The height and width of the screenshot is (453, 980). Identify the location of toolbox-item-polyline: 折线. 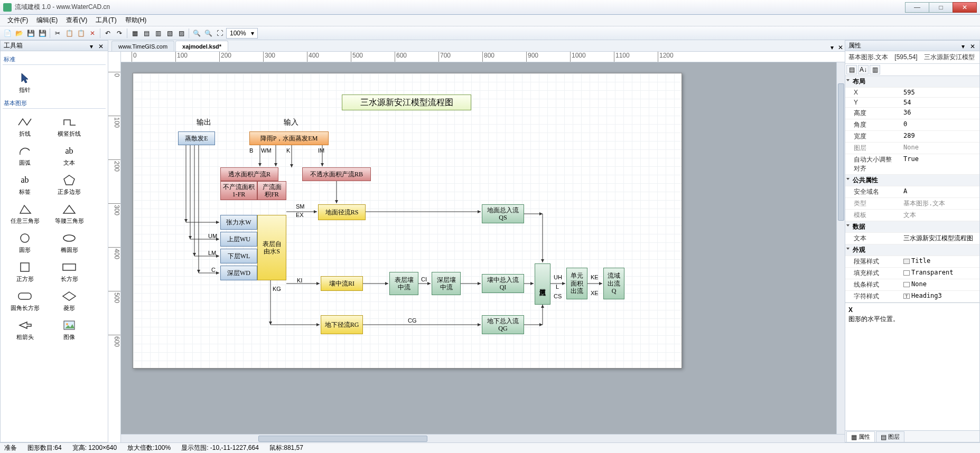
(25, 127).